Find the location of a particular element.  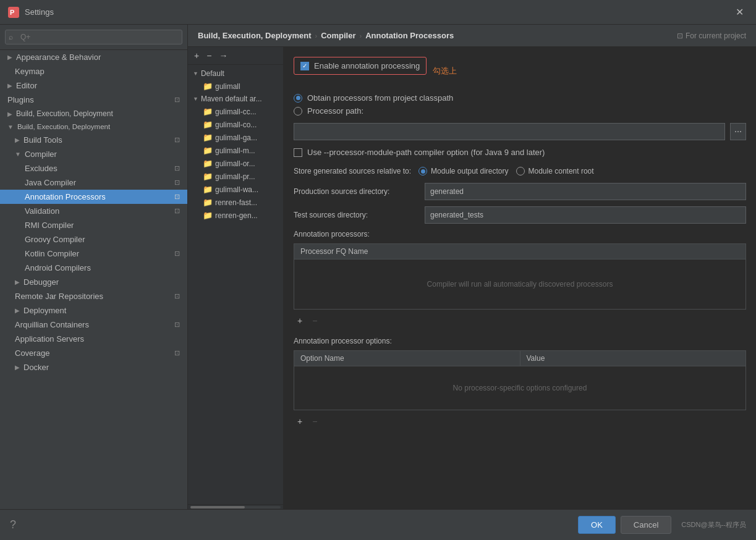

tree-item-gulimall: 📁 gulimall is located at coordinates (236, 86).